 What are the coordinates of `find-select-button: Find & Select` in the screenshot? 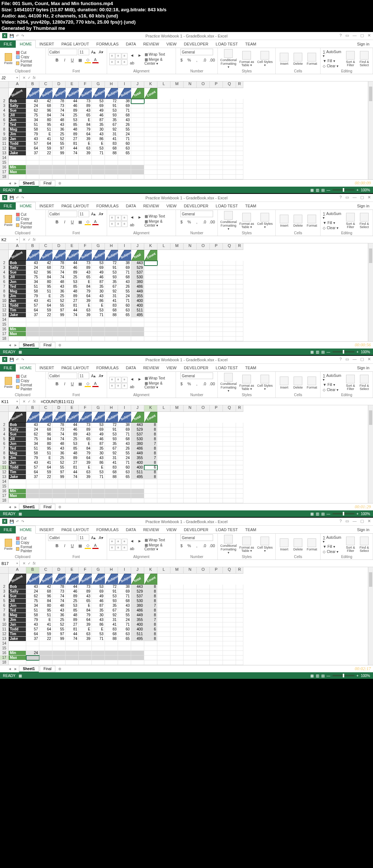 It's located at (364, 545).